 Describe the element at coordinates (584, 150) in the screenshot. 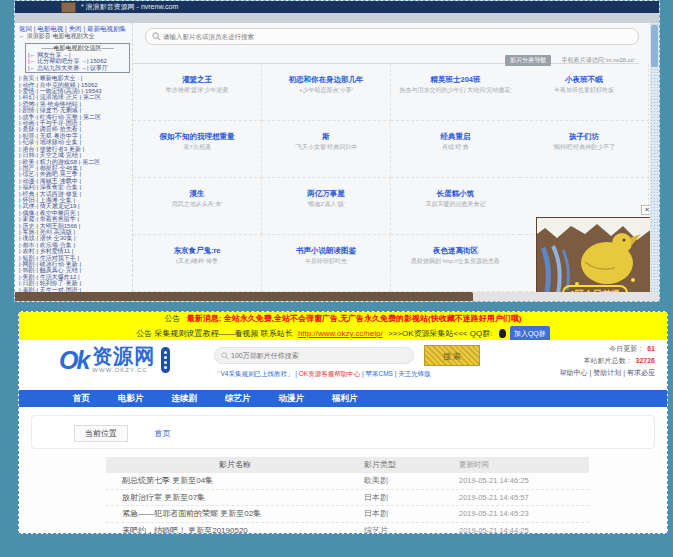

I see `movie-card: 孩子们坊 '颤抖吧'经典神剧少不了` at that location.